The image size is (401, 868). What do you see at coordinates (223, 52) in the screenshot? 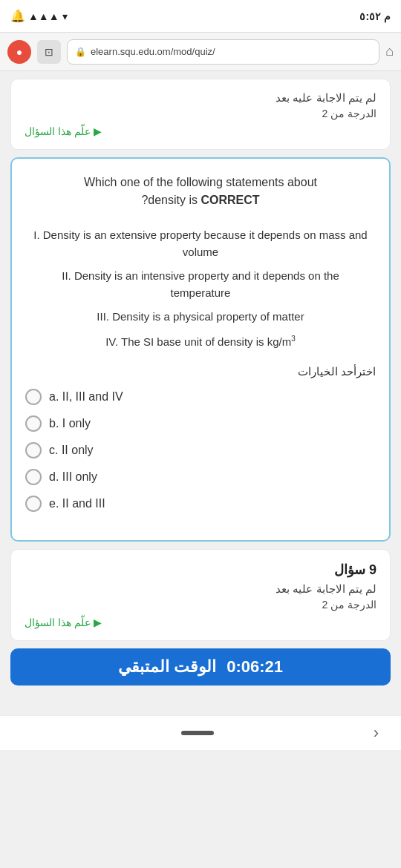
I see `url-bar: 🔒 elearn.squ.edu.om/mod/quiz/` at bounding box center [223, 52].